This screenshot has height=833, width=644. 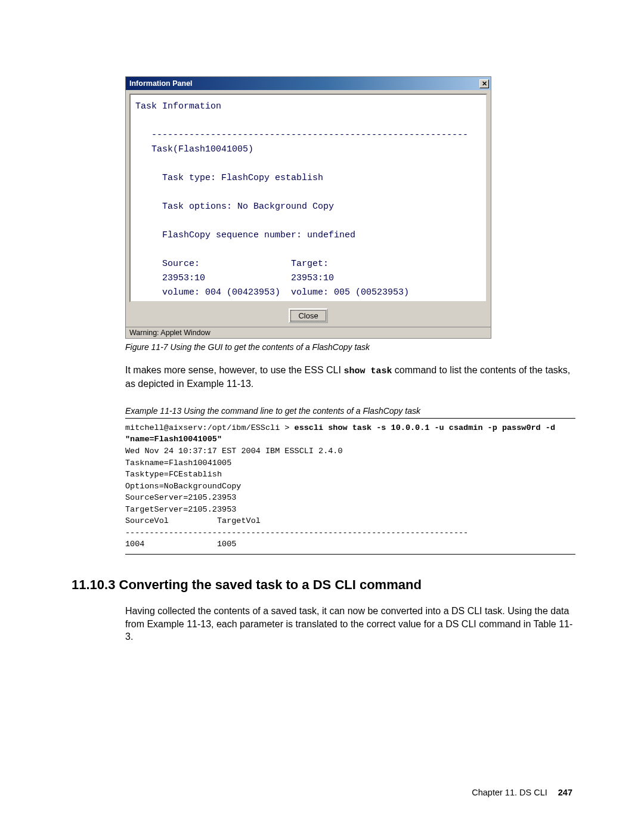 What do you see at coordinates (351, 487) in the screenshot?
I see `example-code-block: mitchell@aixserv:/opt/ibm/ESScli > esscl…` at bounding box center [351, 487].